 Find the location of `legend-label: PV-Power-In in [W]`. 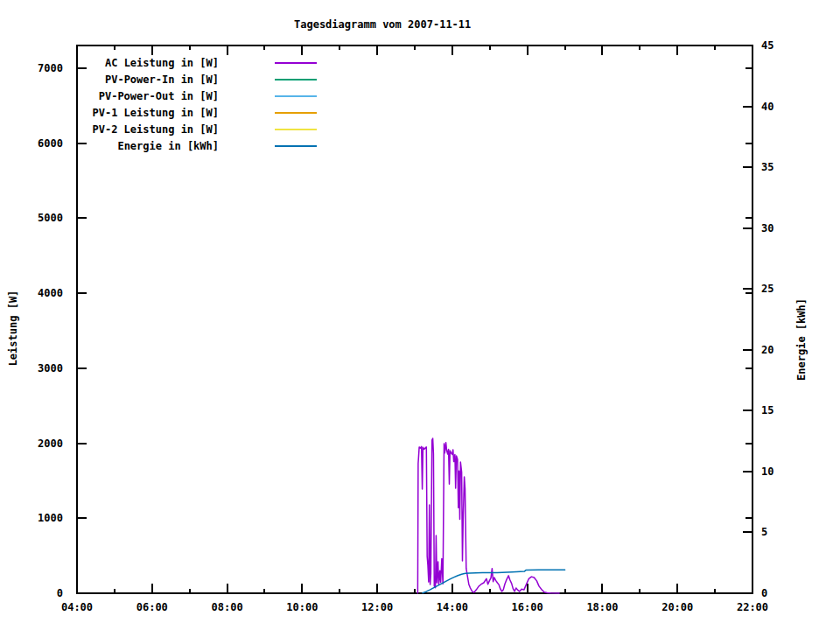

legend-label: PV-Power-In in [W] is located at coordinates (148, 80).